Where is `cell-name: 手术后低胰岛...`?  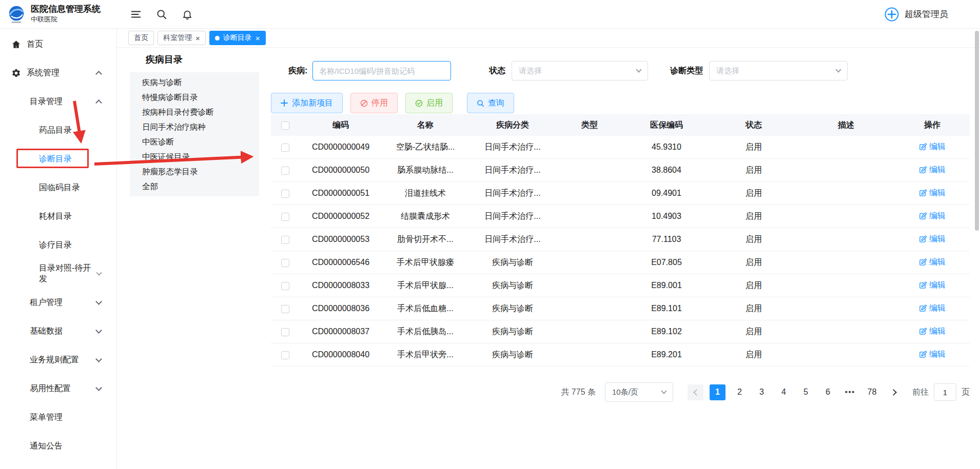
cell-name: 手术后低胰岛... is located at coordinates (425, 332).